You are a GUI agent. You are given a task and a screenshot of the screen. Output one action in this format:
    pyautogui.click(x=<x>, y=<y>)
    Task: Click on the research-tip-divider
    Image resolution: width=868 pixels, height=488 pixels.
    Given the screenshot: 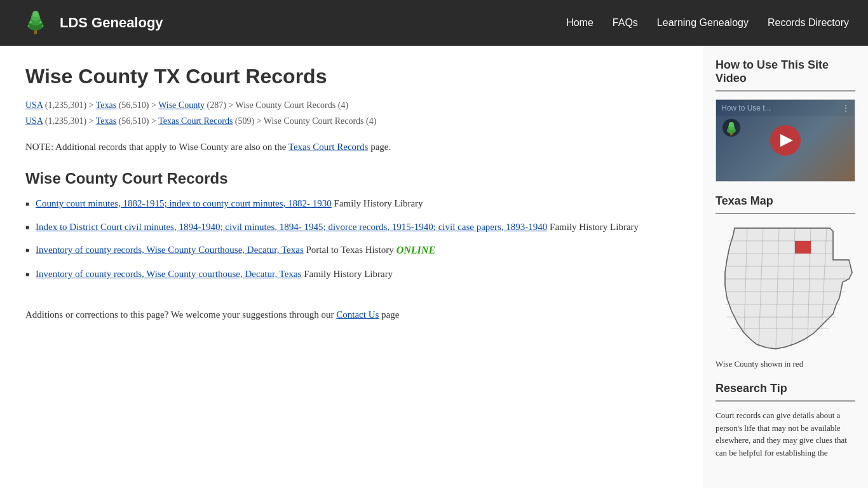 What is the action you would take?
    pyautogui.click(x=785, y=401)
    